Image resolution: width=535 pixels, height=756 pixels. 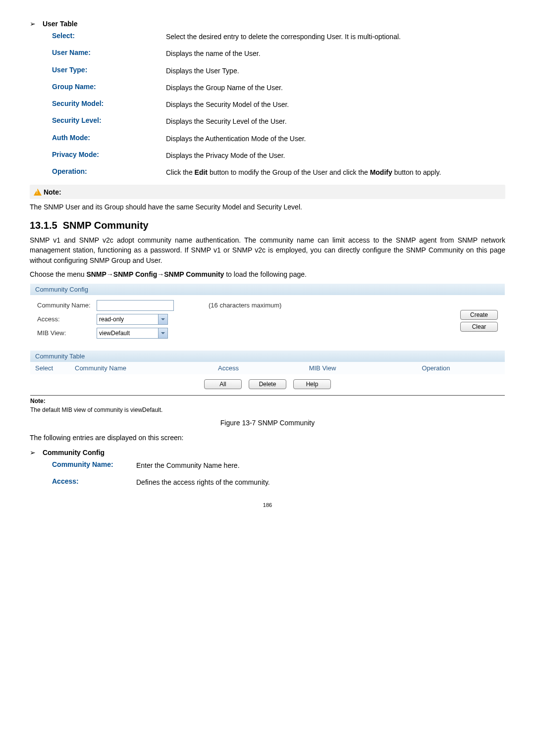 What do you see at coordinates (228, 368) in the screenshot?
I see `col-access: Access` at bounding box center [228, 368].